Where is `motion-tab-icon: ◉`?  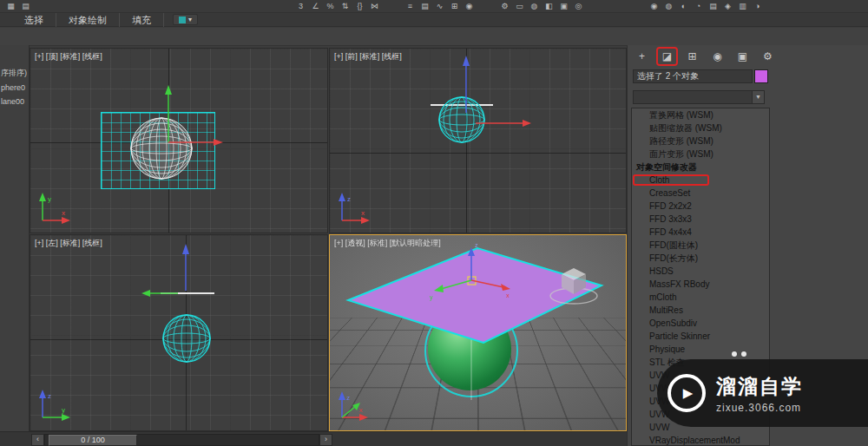 motion-tab-icon: ◉ is located at coordinates (717, 56).